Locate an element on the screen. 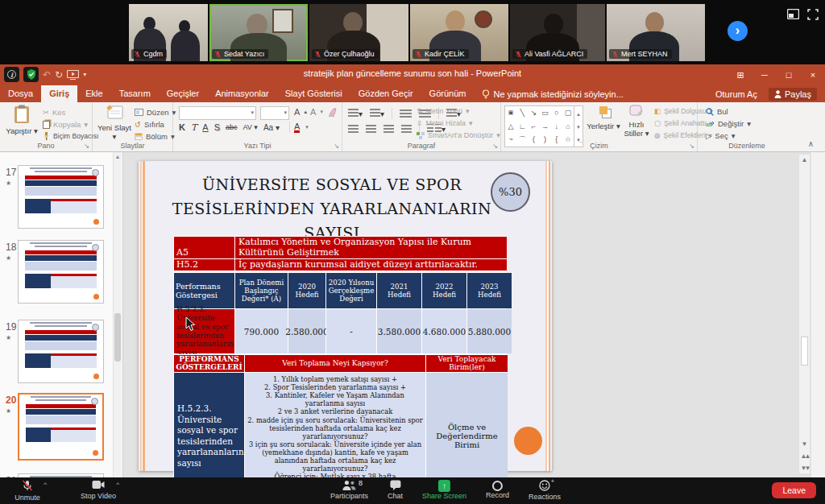 The image size is (825, 504). italic-button: T is located at coordinates (193, 127).